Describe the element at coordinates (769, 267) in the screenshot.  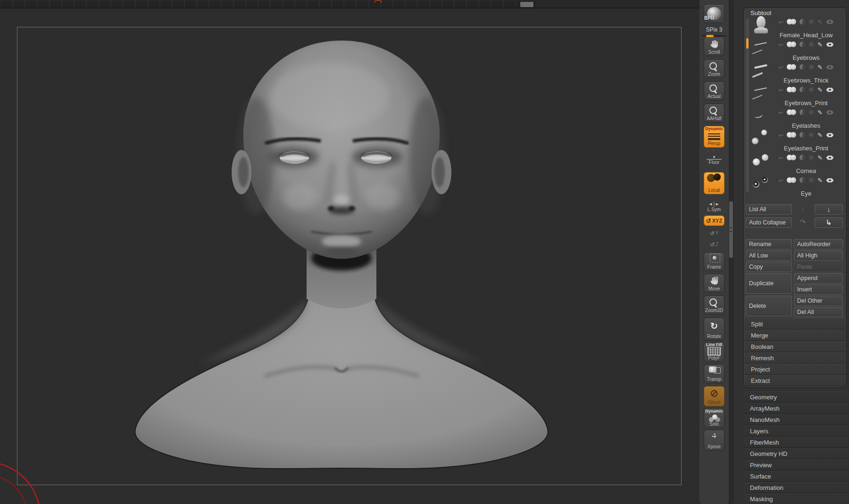
I see `copy-button: Copy` at that location.